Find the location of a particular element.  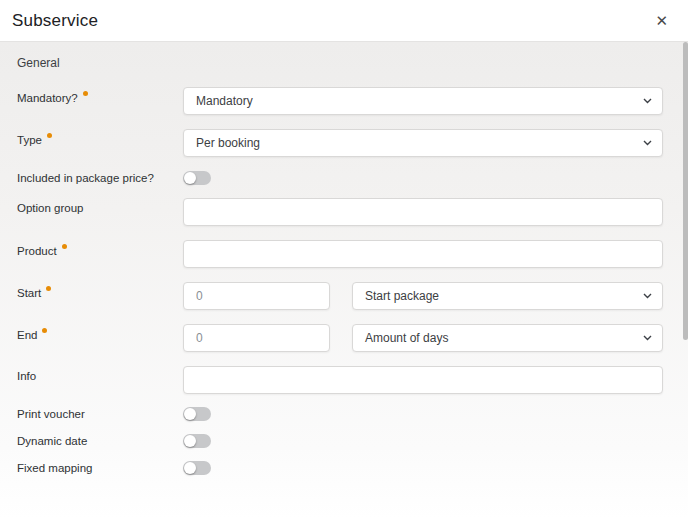

field-label-text: Info is located at coordinates (26, 376).